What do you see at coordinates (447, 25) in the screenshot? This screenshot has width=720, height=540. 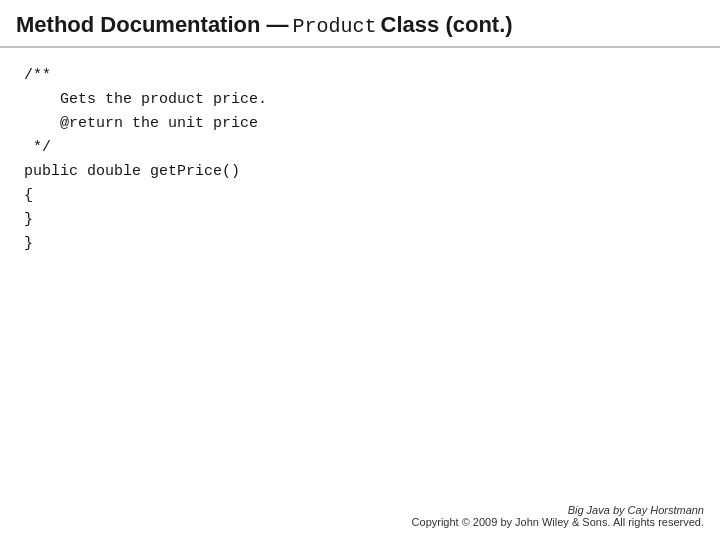 I see `title-suffix: Class (cont.)` at bounding box center [447, 25].